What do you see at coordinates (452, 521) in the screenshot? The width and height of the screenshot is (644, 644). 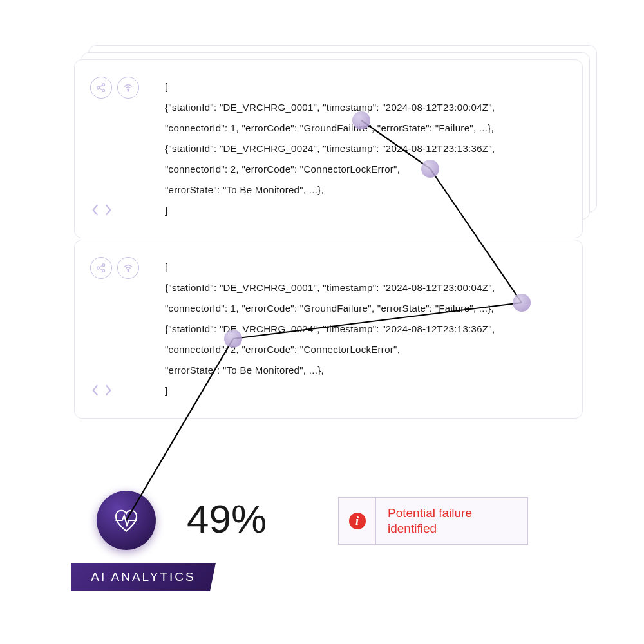 I see `warning-text: Potential failure identified` at bounding box center [452, 521].